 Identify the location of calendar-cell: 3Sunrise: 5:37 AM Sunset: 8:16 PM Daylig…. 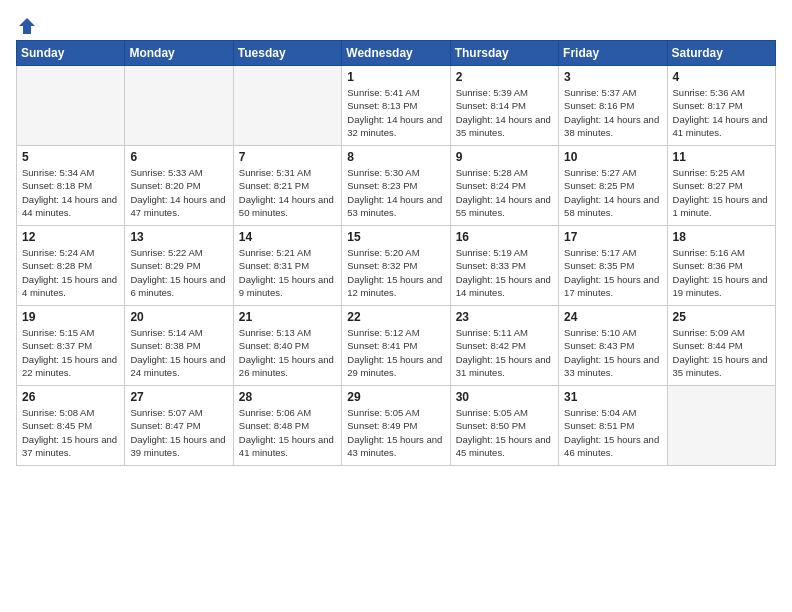
(613, 106).